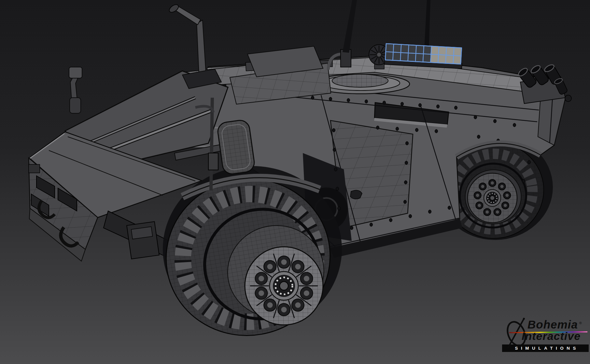  What do you see at coordinates (76, 90) in the screenshot?
I see `periscope-mast` at bounding box center [76, 90].